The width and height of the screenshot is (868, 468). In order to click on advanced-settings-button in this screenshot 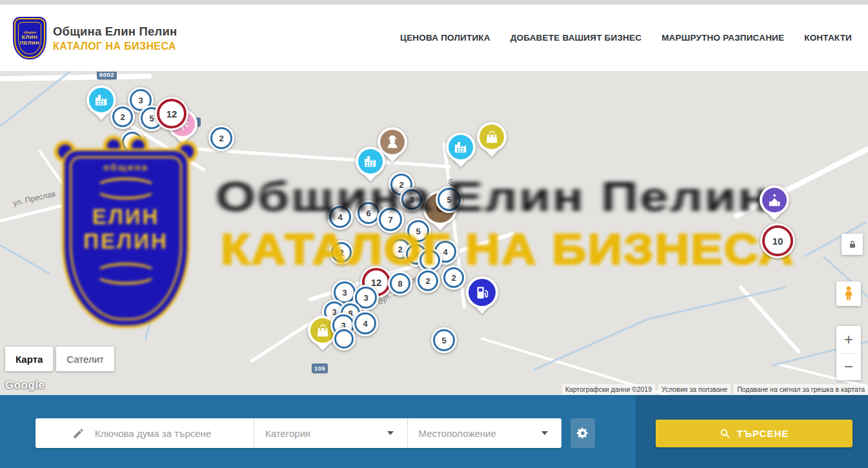, I will do `click(583, 433)`.